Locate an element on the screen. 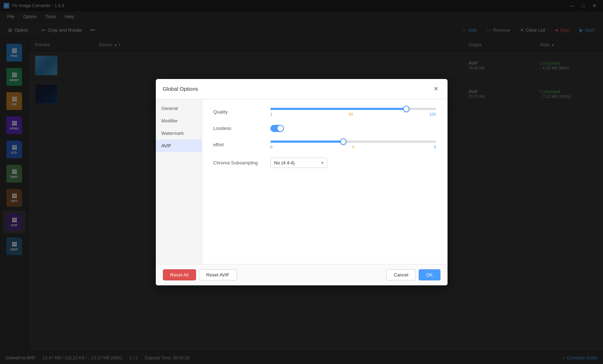 The width and height of the screenshot is (603, 364). effort-max-label: 9 is located at coordinates (435, 147).